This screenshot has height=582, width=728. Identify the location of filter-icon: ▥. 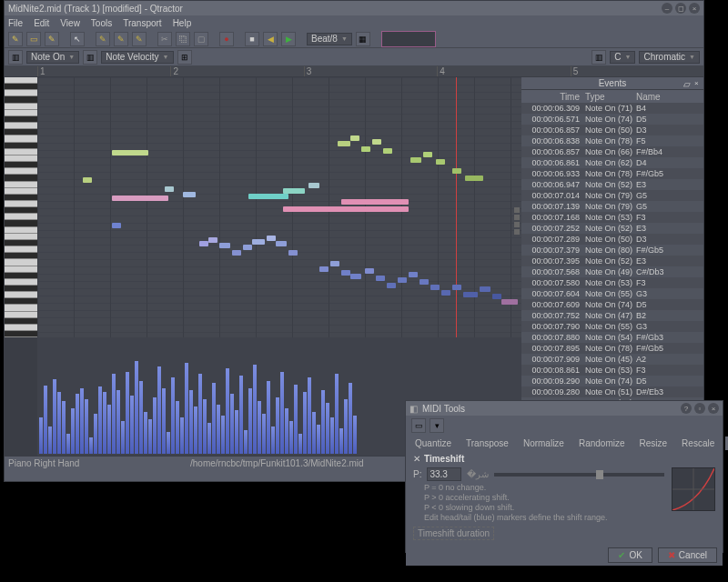
(15, 57).